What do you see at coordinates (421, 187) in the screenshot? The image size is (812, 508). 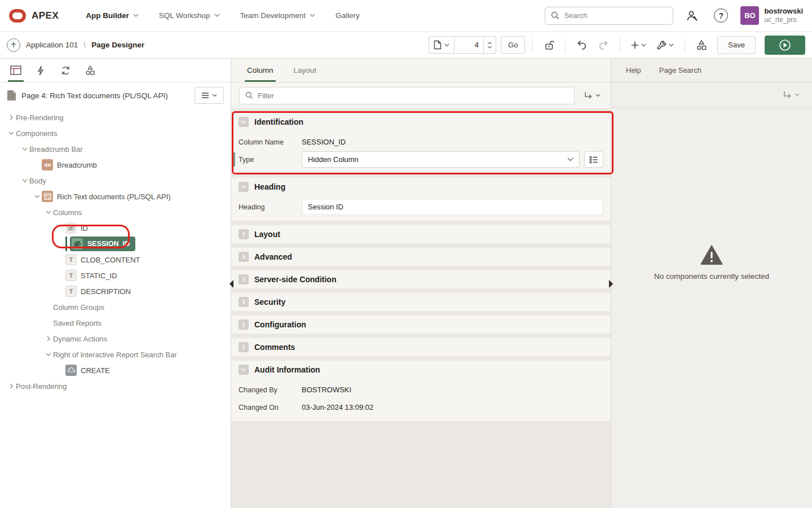 I see `section-header-heading: Heading` at bounding box center [421, 187].